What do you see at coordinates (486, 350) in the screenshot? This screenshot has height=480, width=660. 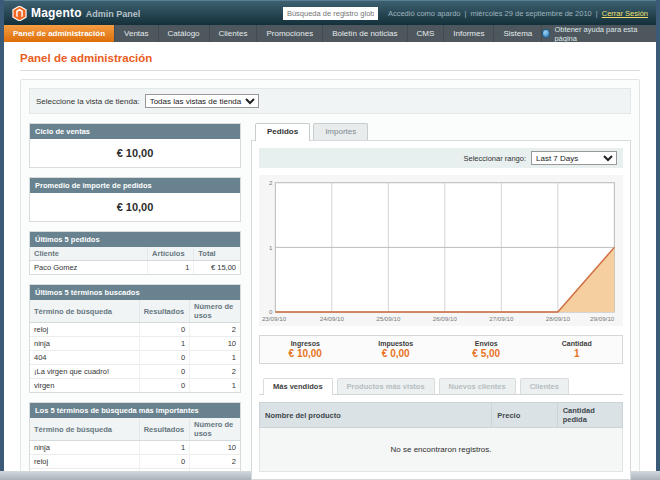 I see `stat-envios: Envíos € 5,00` at bounding box center [486, 350].